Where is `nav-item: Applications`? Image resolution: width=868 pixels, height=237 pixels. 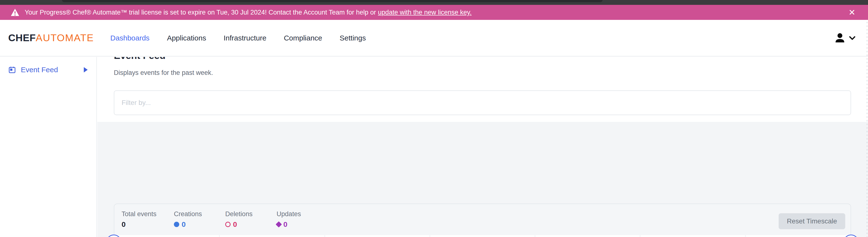 nav-item: Applications is located at coordinates (187, 38).